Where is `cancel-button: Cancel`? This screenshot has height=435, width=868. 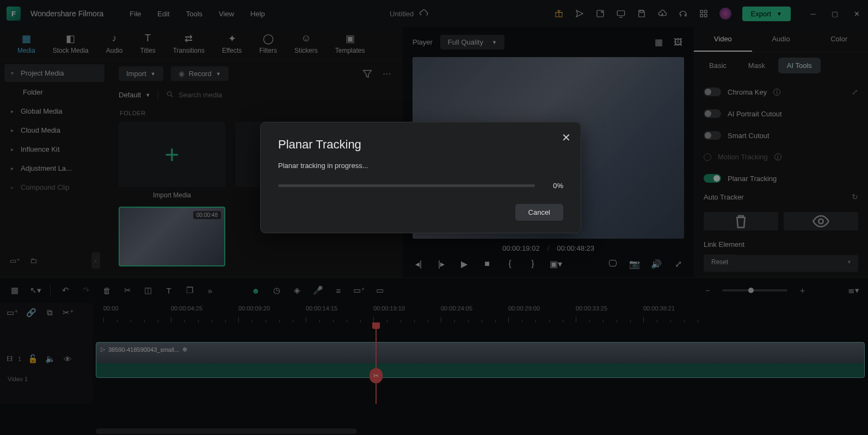
cancel-button: Cancel is located at coordinates (539, 212).